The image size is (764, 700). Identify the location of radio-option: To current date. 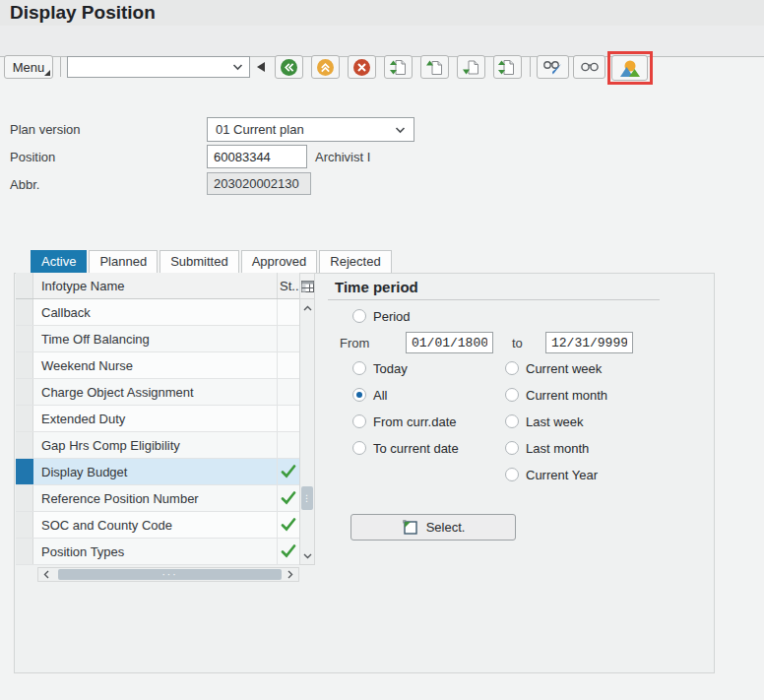
(406, 448).